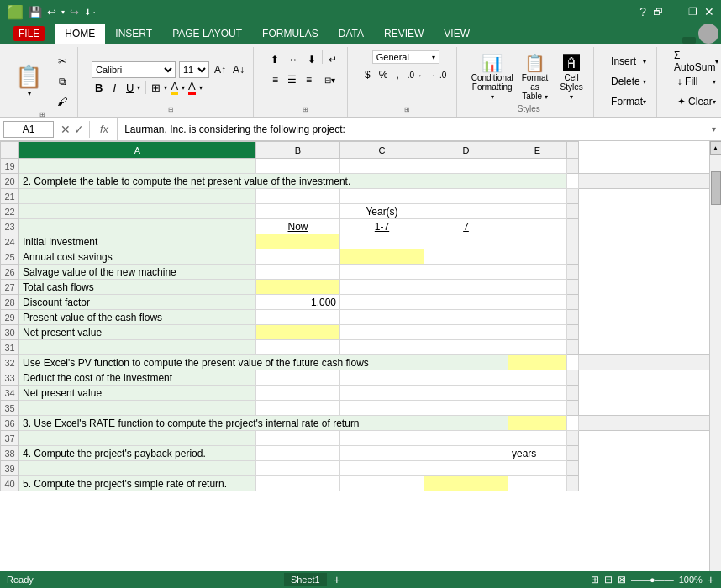  Describe the element at coordinates (571, 77) in the screenshot. I see `cell-styles-button: 🅰 CellStyles ▾` at that location.